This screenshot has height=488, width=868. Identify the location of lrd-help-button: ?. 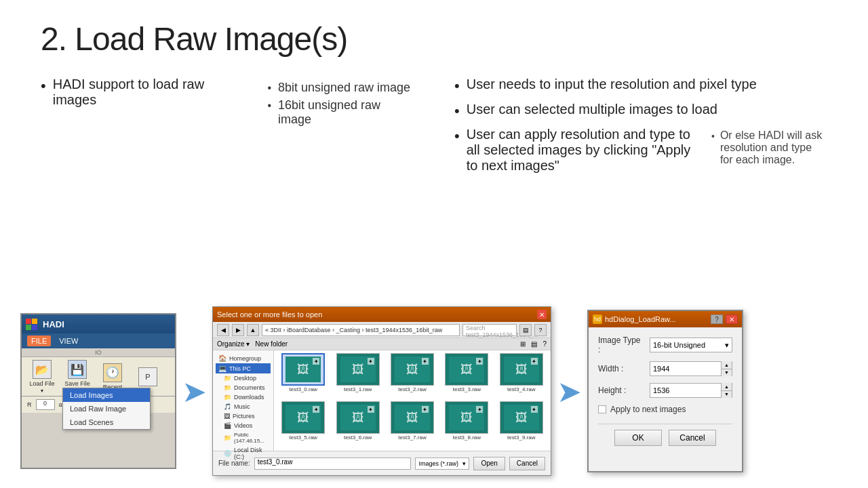
(717, 319).